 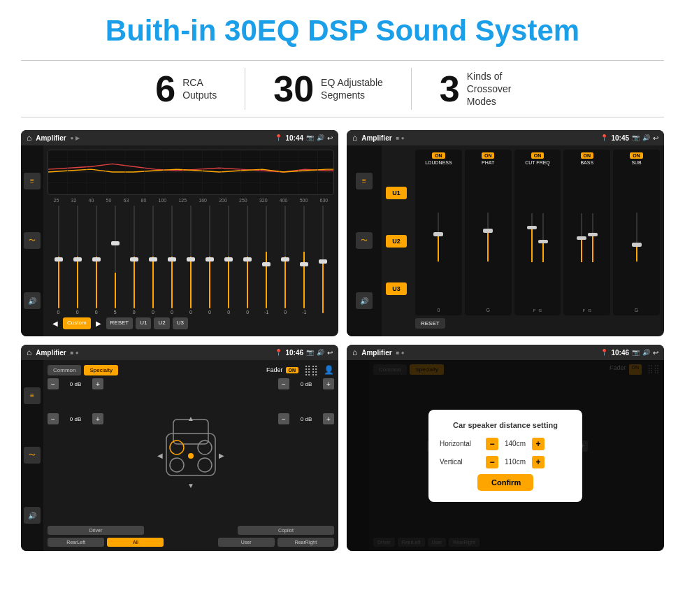 I want to click on stat-crossover: 3 Kinds of Crossover Modes, so click(x=485, y=89).